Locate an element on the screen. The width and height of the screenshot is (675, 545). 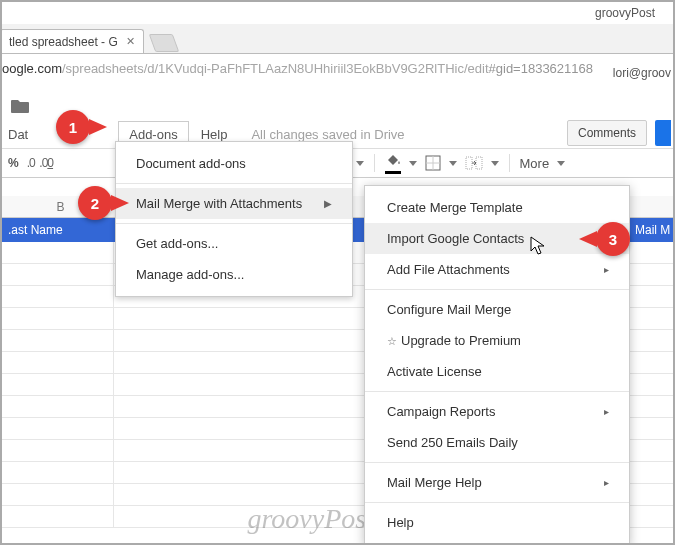
star-icon: ☆ is located at coordinates (392, 341).